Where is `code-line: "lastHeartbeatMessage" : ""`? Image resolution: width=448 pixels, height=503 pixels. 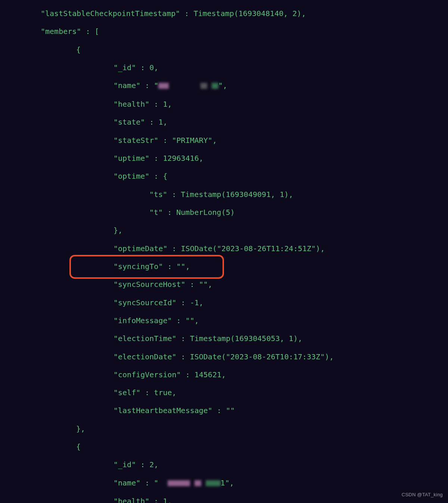
code-line: "lastHeartbeatMessage" : "" is located at coordinates (224, 410).